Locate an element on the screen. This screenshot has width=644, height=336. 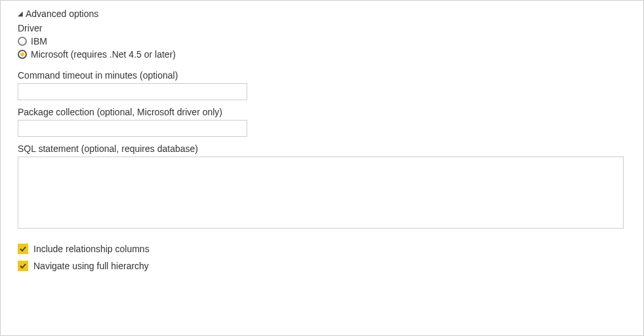
include-relationship-checkbox: Include relationship columns is located at coordinates (322, 249).